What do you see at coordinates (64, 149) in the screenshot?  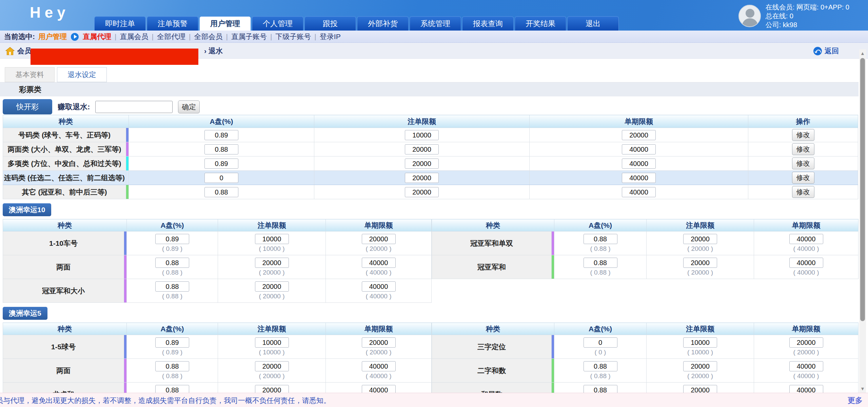 I see `category-cell: 两面类 (大小、单双、龙虎、三军等)` at bounding box center [64, 149].